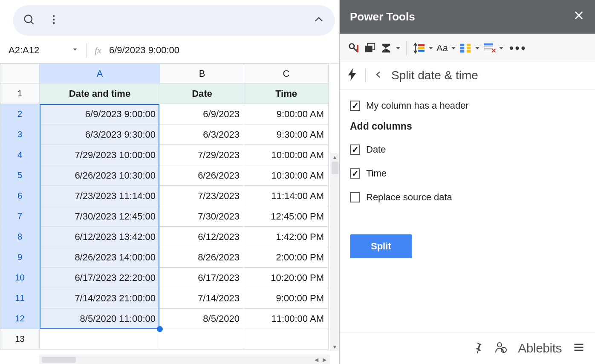 The height and width of the screenshot is (364, 595). Describe the element at coordinates (286, 237) in the screenshot. I see `cell: 1:42:00 PM` at that location.